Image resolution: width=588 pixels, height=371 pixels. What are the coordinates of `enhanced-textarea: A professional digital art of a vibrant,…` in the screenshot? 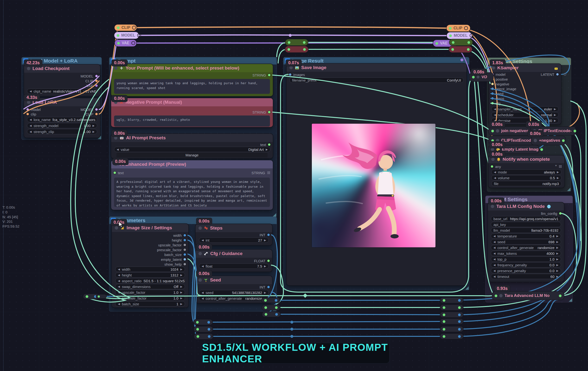 It's located at (192, 192).